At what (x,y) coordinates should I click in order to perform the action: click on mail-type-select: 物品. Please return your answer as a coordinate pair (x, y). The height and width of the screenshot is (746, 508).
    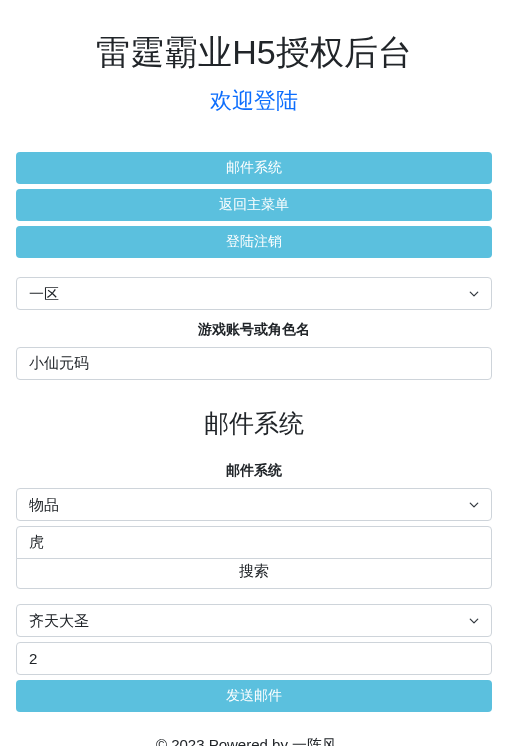
    Looking at the image, I should click on (254, 504).